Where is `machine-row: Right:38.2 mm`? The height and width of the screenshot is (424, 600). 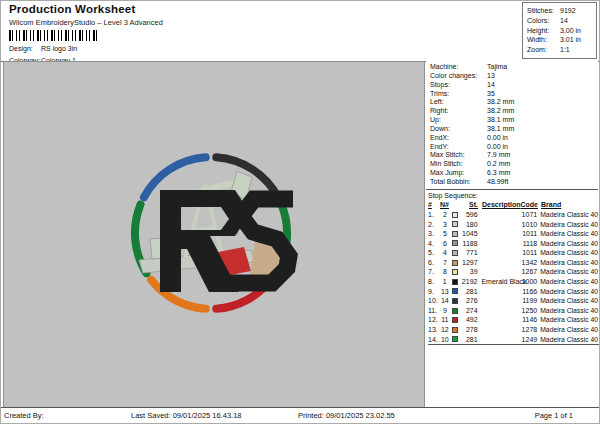
machine-row: Right:38.2 mm is located at coordinates (514, 112).